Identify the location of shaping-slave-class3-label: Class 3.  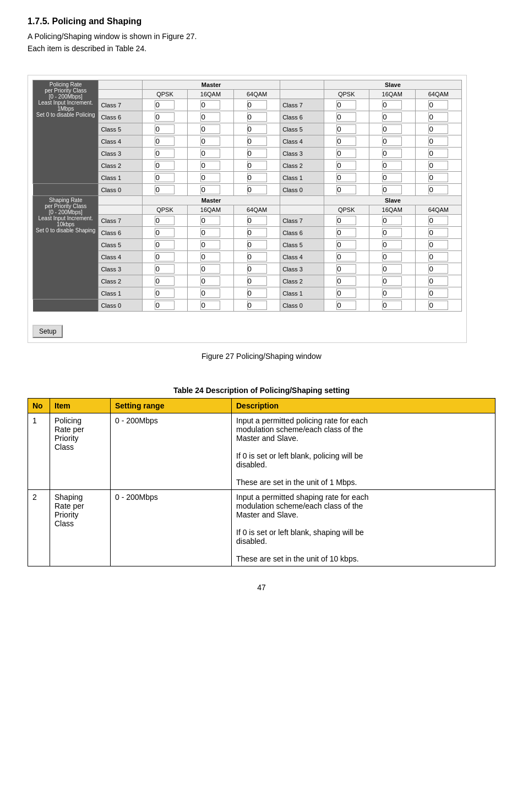
(302, 269).